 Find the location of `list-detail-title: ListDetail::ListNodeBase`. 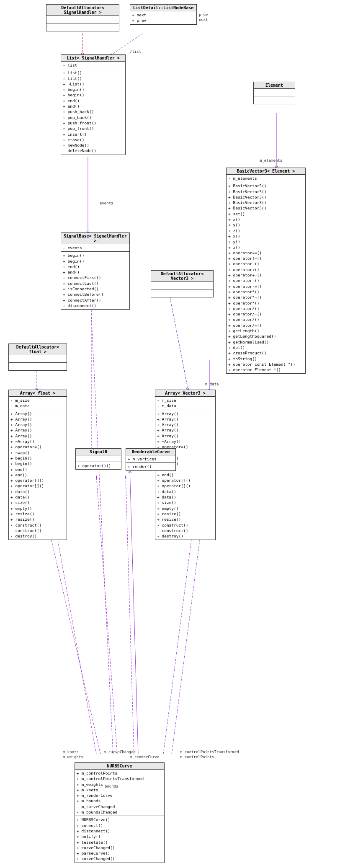

list-detail-title: ListDetail::ListNodeBase is located at coordinates (163, 8).